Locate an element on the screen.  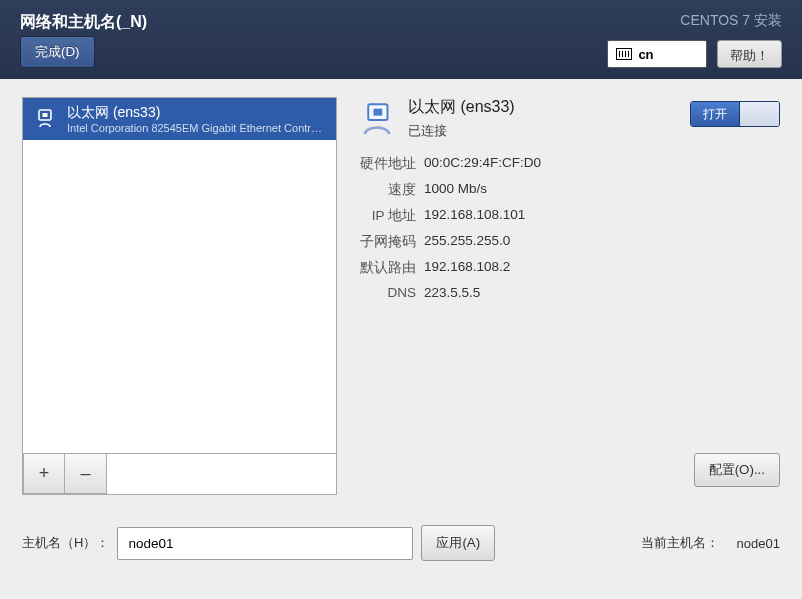
speed-val: 1000 Mb/s is located at coordinates (456, 190).